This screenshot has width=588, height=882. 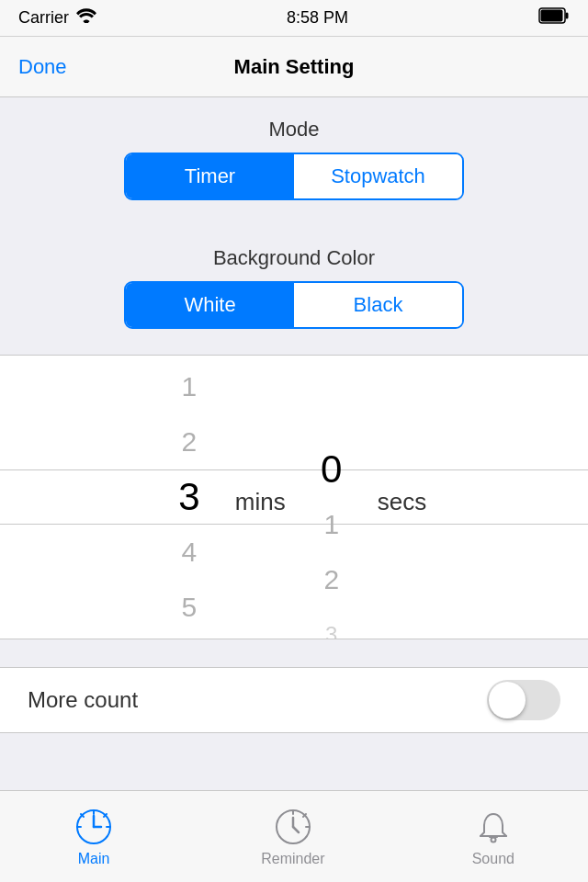 I want to click on more-count-row: More count, so click(x=294, y=700).